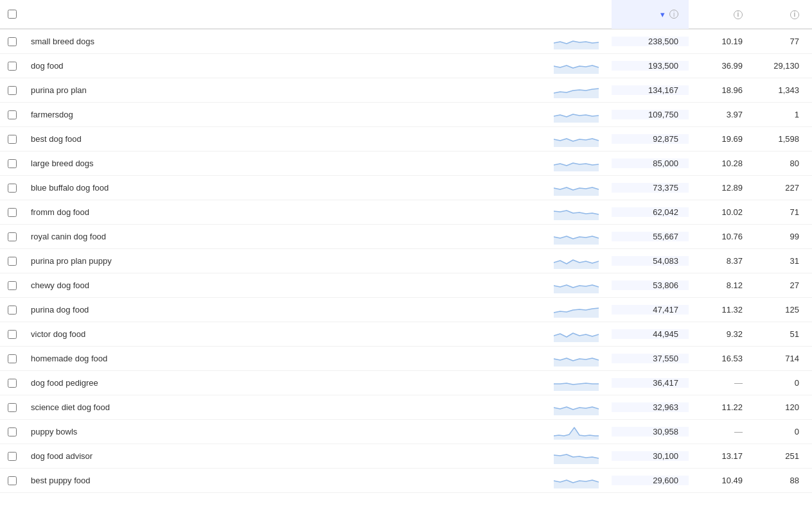 The image size is (812, 509). What do you see at coordinates (286, 212) in the screenshot?
I see `keyword-cell: fromm dog food` at bounding box center [286, 212].